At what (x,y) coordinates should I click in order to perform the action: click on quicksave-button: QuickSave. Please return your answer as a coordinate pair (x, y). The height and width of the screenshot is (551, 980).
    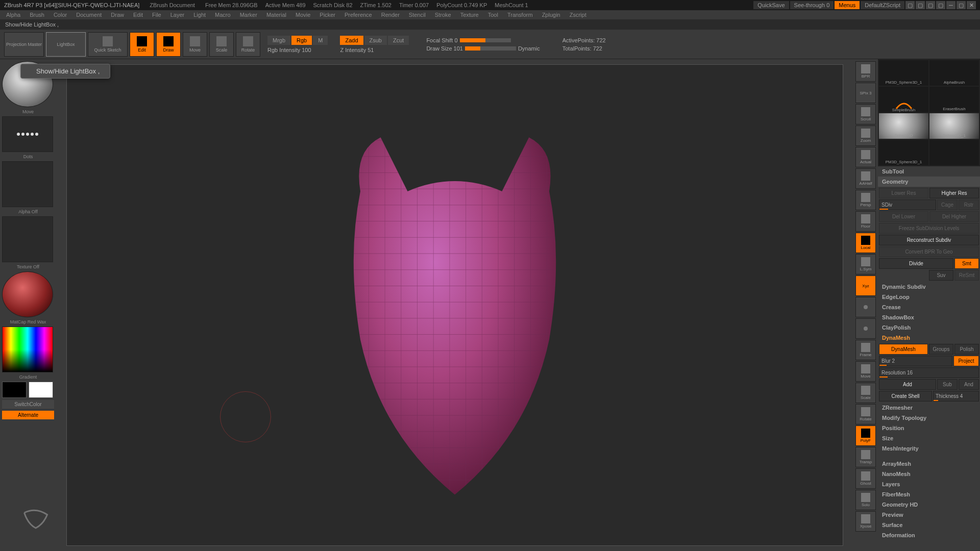
    Looking at the image, I should click on (771, 5).